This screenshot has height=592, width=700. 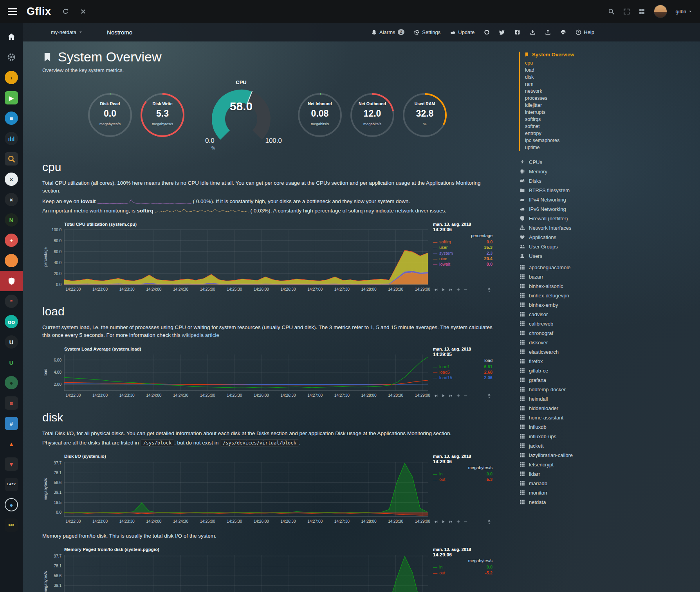 I want to click on rail-app-sabnzbd: sab, so click(x=11, y=525).